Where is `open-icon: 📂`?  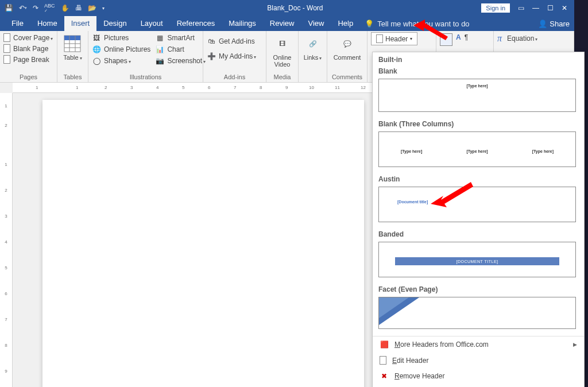
open-icon: 📂 is located at coordinates (92, 8).